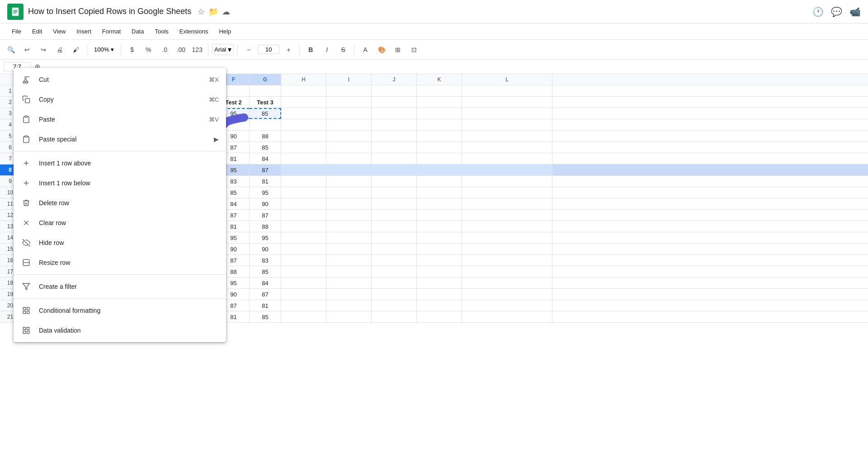 The width and height of the screenshot is (868, 461). I want to click on increase-font-button: +, so click(288, 50).